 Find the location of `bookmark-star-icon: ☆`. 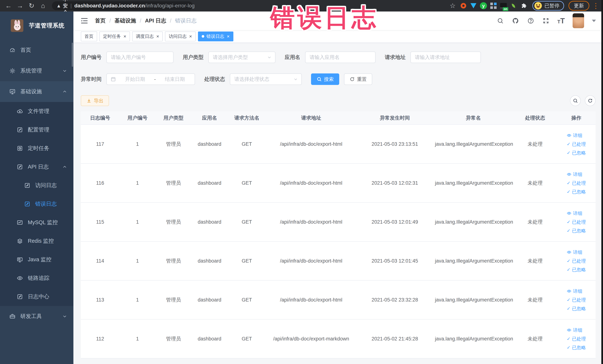

bookmark-star-icon: ☆ is located at coordinates (453, 6).